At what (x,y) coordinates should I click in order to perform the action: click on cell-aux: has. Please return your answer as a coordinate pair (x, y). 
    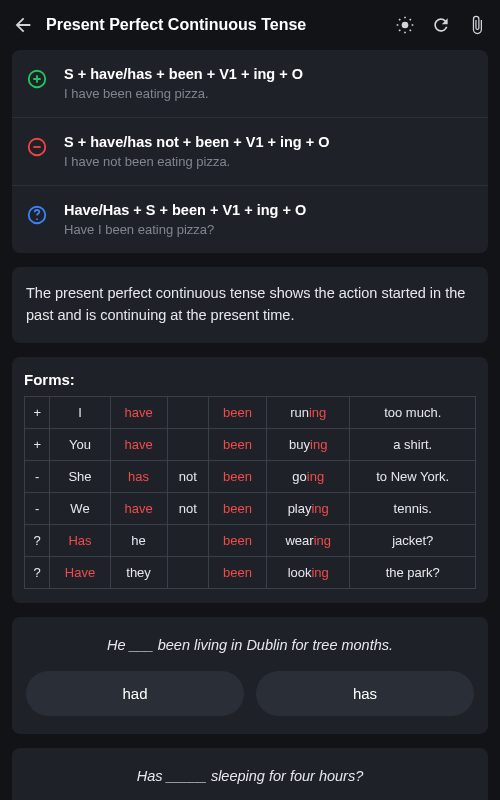
    Looking at the image, I should click on (138, 476).